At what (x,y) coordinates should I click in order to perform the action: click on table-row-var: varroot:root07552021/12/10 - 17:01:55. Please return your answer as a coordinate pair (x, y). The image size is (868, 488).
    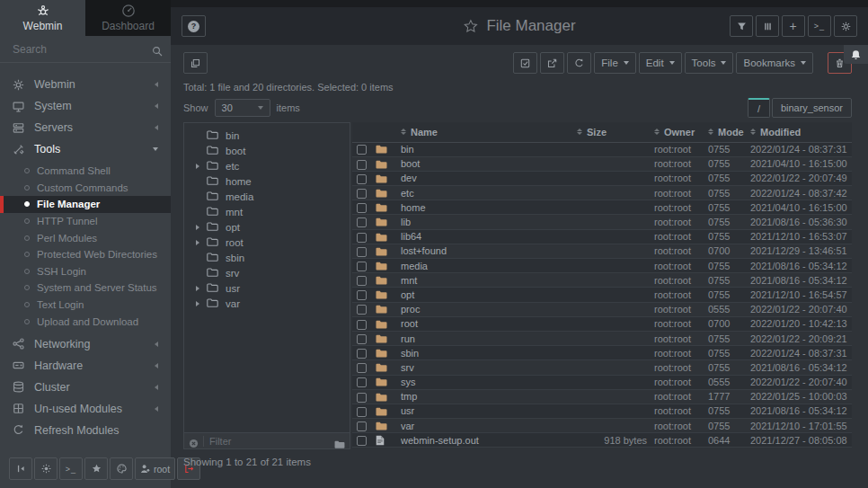
    Looking at the image, I should click on (602, 426).